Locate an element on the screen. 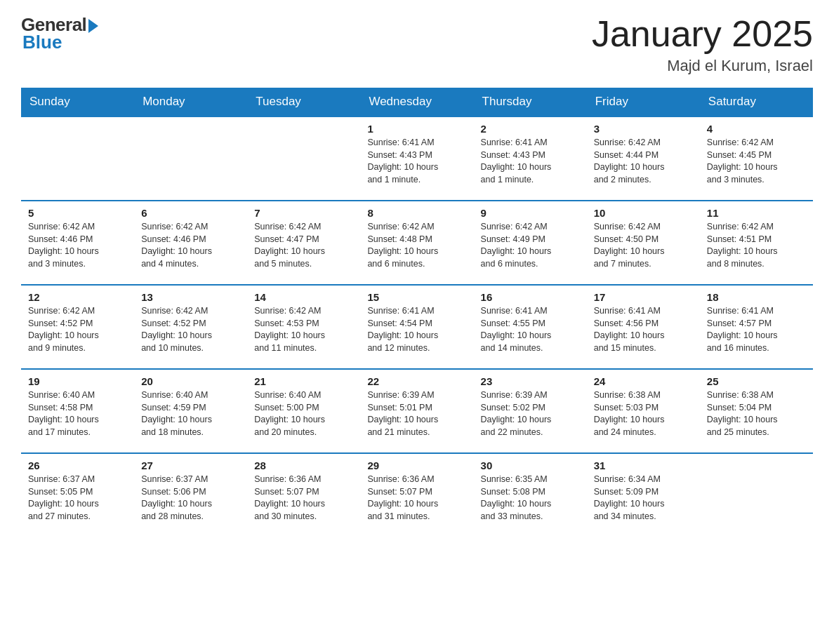 Image resolution: width=834 pixels, height=644 pixels. calendar-cell: 24Sunrise: 6:38 AM Sunset: 5:03 PM Dayli… is located at coordinates (643, 411).